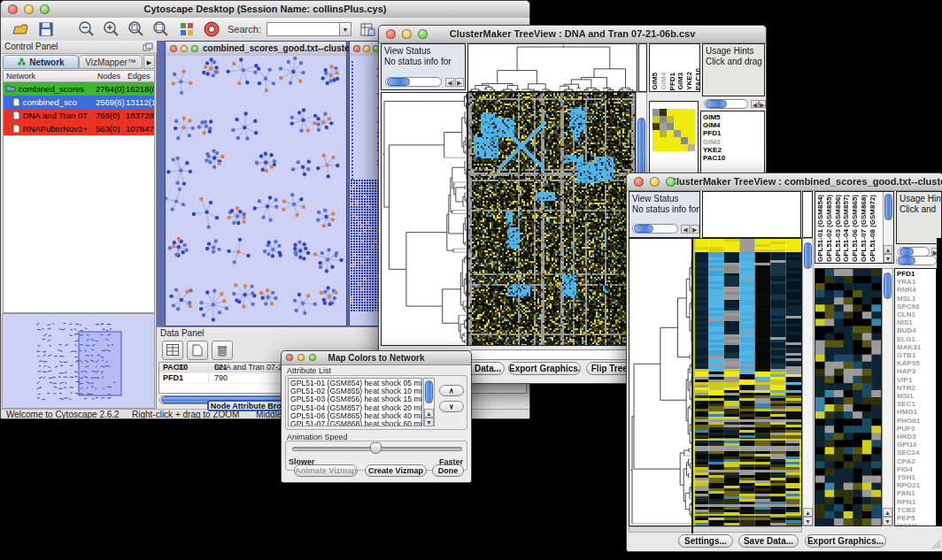 The width and height of the screenshot is (942, 560). What do you see at coordinates (915, 347) in the screenshot?
I see `gene-label: MAK31` at bounding box center [915, 347].